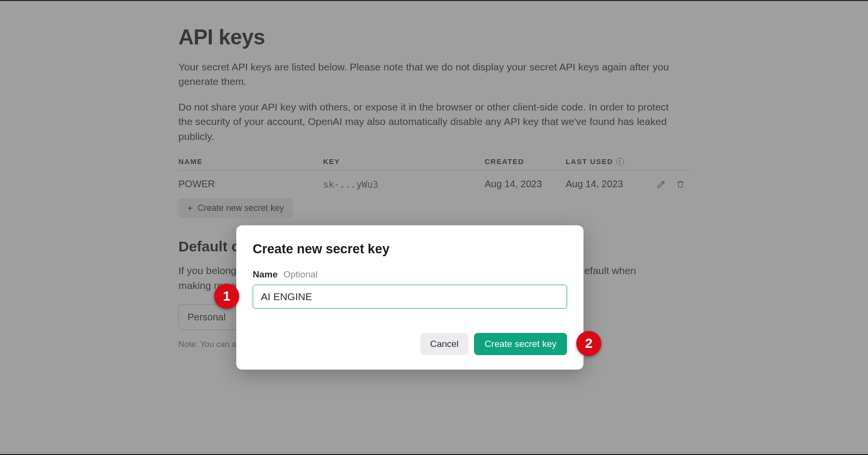  What do you see at coordinates (410, 297) in the screenshot?
I see `secret-key-name-input` at bounding box center [410, 297].